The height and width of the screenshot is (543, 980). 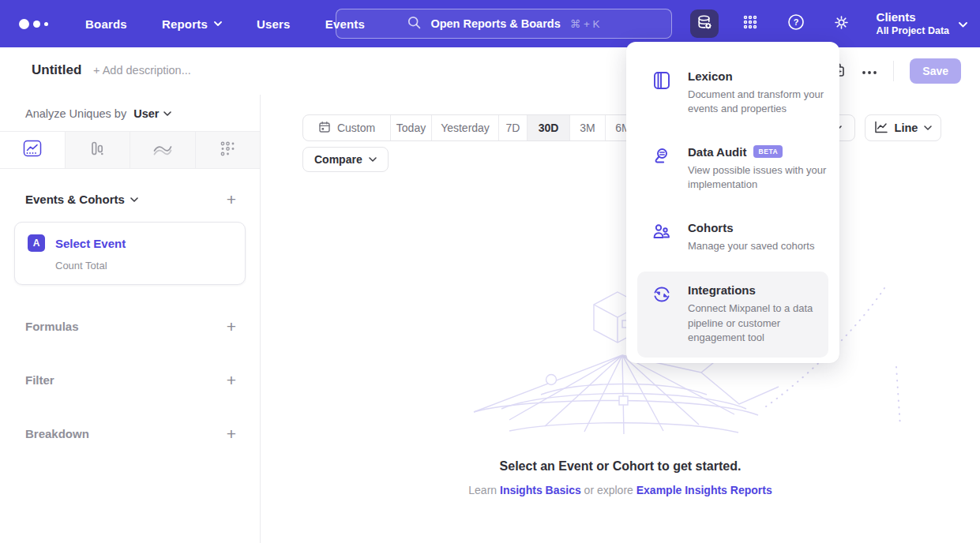 What do you see at coordinates (757, 324) in the screenshot?
I see `menu-item-description: Connect Mixpanel to a data pipeline or c…` at bounding box center [757, 324].